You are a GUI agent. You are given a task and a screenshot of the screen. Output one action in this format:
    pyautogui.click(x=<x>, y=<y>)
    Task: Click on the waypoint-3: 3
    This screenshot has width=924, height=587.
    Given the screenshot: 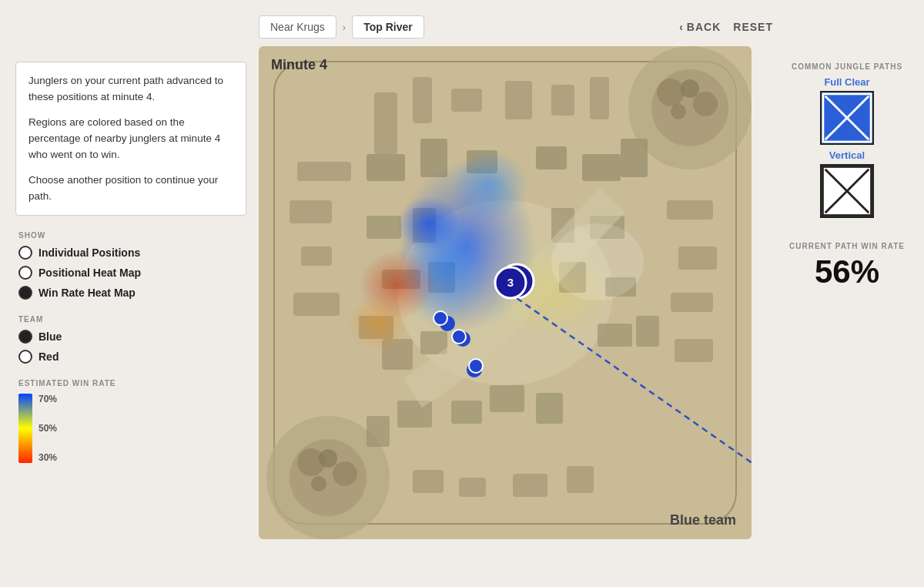 What is the action you would take?
    pyautogui.click(x=511, y=284)
    